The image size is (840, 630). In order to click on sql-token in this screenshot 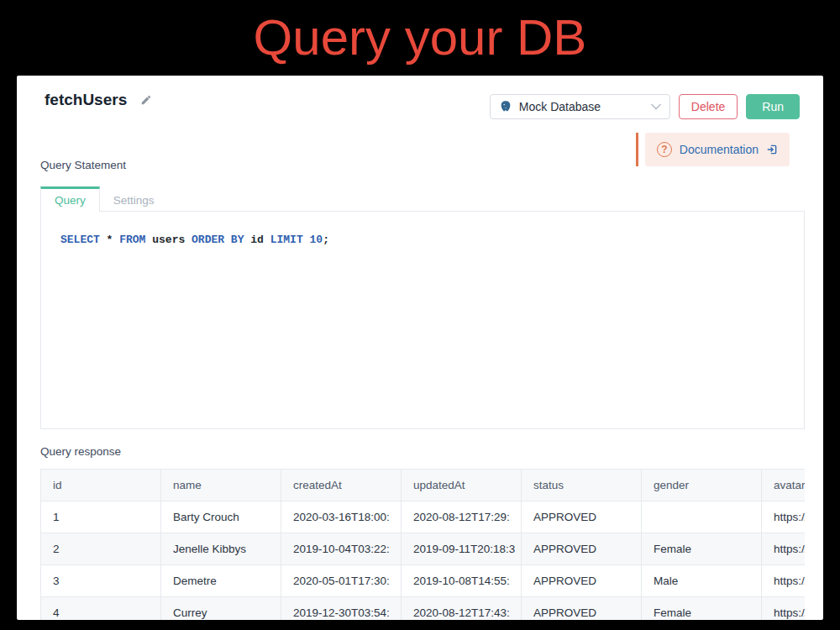, I will do `click(307, 240)`.